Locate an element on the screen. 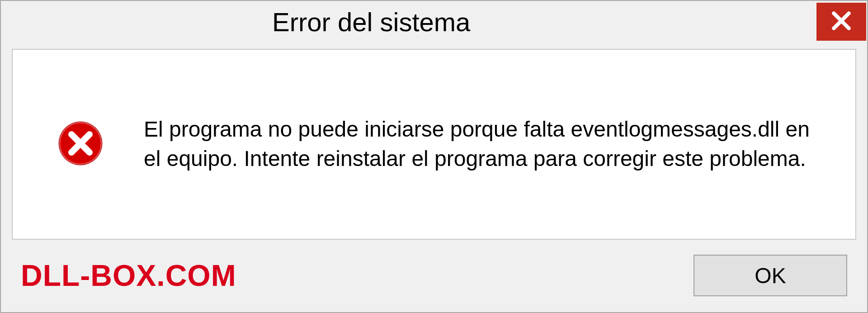 The width and height of the screenshot is (868, 313). watermark-text: DLL-BOX.COM is located at coordinates (128, 275).